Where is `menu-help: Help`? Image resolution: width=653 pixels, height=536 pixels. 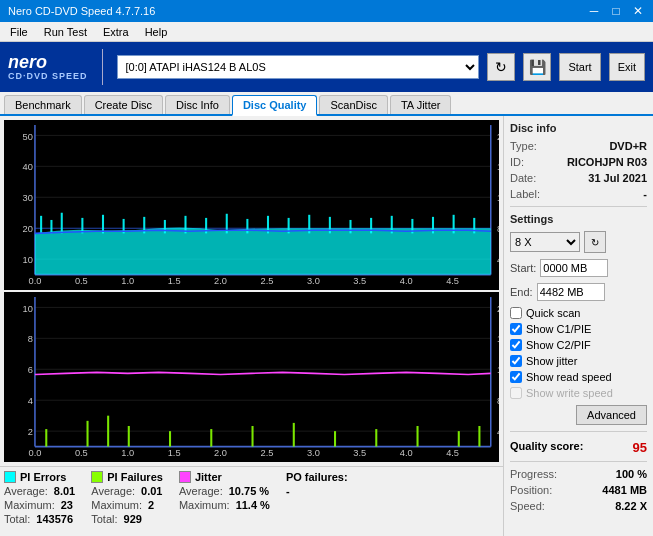 menu-help: Help is located at coordinates (156, 32).